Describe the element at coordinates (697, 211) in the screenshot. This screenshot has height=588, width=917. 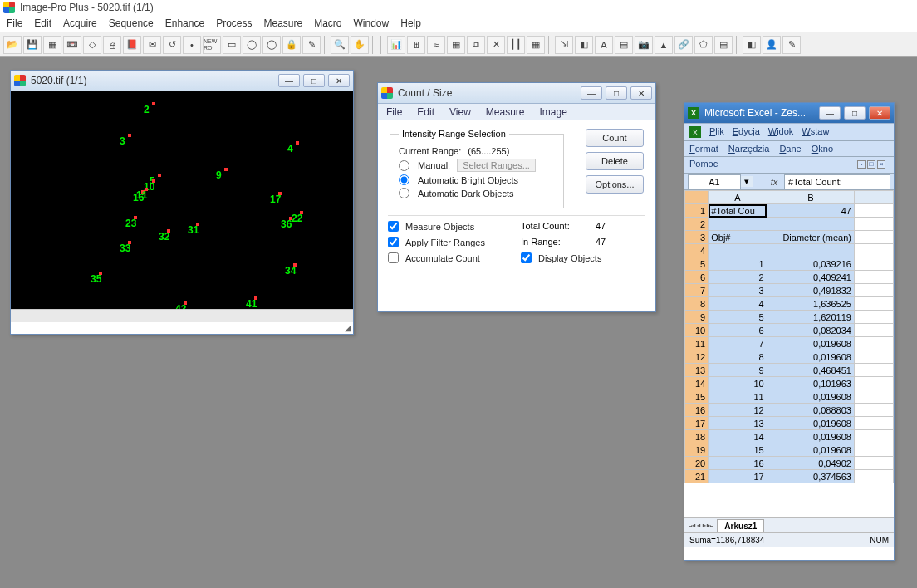
I see `row-header: 1` at that location.